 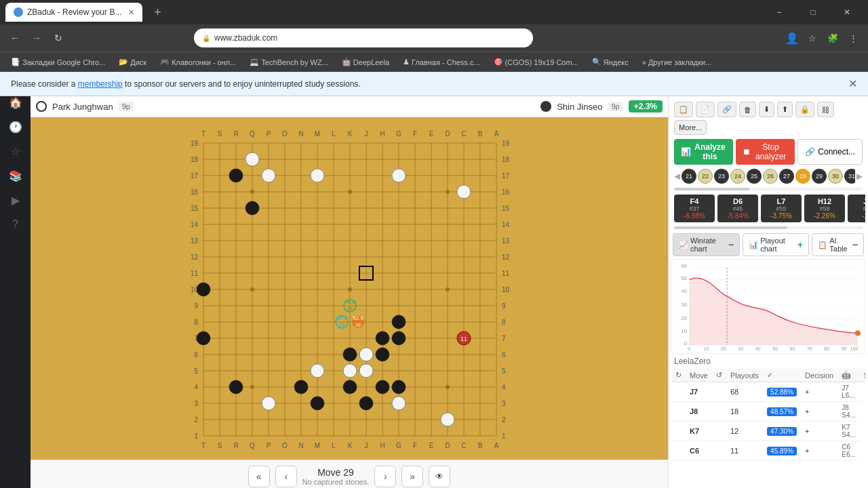 I want to click on table-row: K7 12 47.30% + K7 S4..., so click(x=768, y=431).